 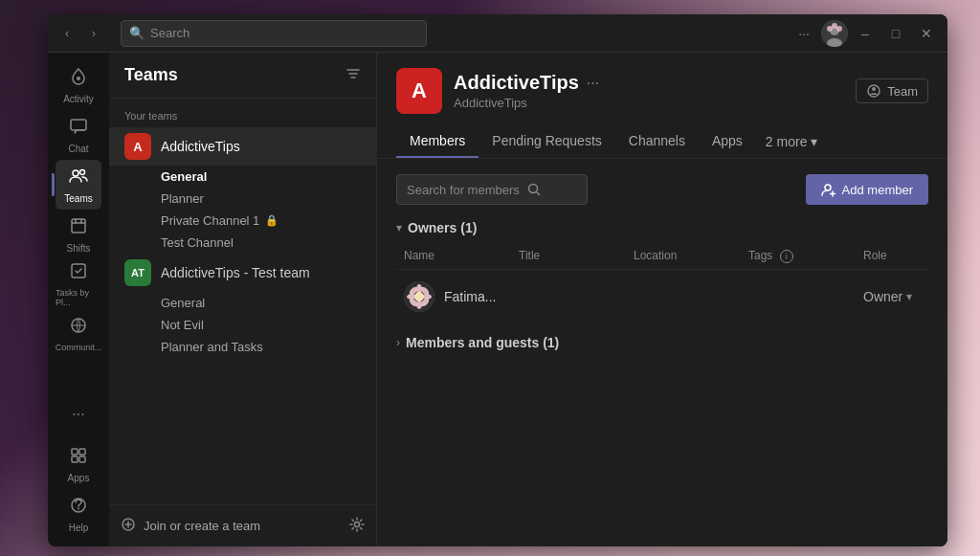 What do you see at coordinates (255, 146) in the screenshot?
I see `team-name-additivetips: AddictiveTips` at bounding box center [255, 146].